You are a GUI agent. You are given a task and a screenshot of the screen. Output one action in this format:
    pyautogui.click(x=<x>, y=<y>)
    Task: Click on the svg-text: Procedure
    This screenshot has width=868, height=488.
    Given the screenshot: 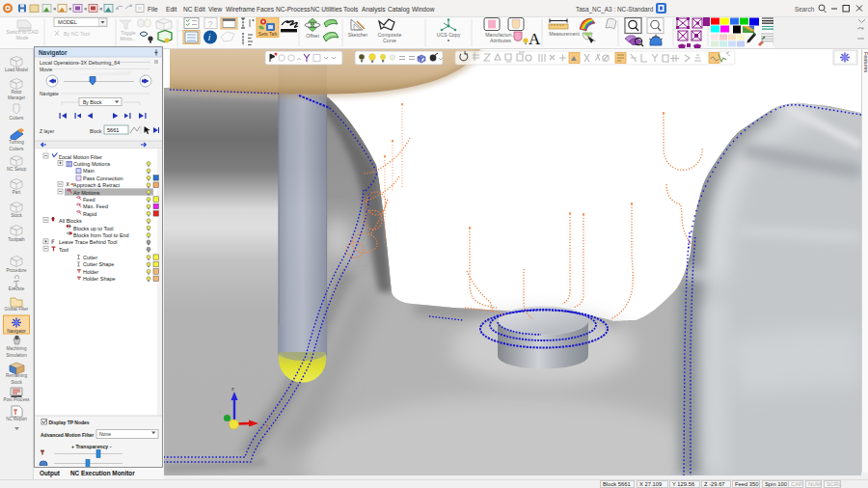 What is the action you would take?
    pyautogui.click(x=16, y=270)
    